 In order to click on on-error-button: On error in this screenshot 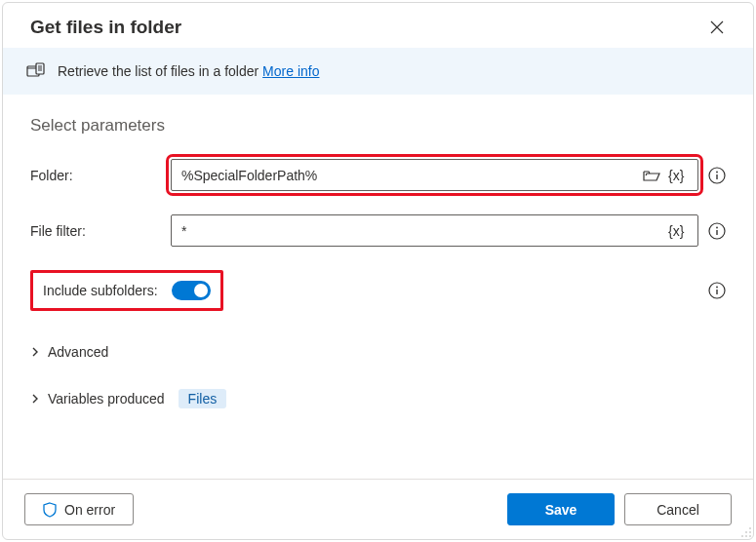, I will do `click(79, 509)`.